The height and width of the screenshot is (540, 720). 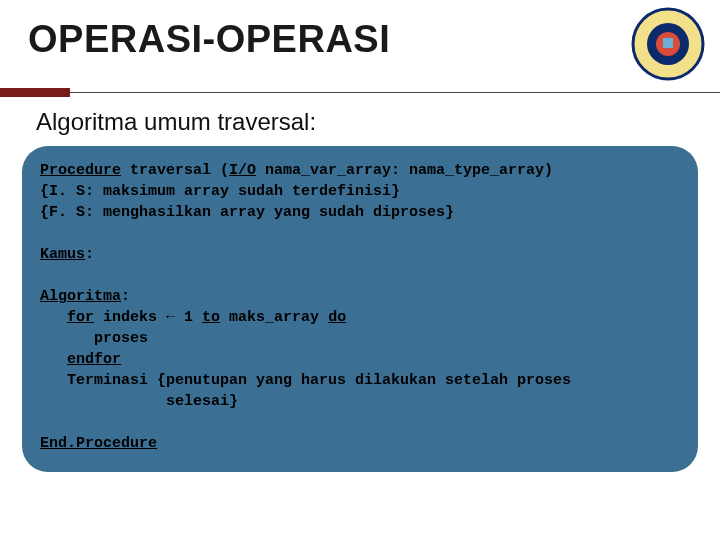 What do you see at coordinates (176, 122) in the screenshot?
I see `subtitle: Algoritma umum traversal:` at bounding box center [176, 122].